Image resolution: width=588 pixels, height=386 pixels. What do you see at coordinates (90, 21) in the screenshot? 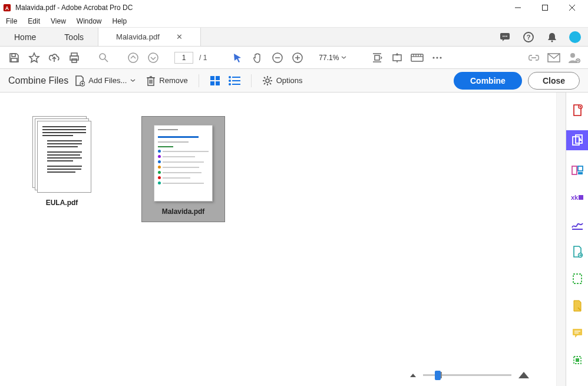
I see `menu-window: Window` at bounding box center [90, 21].